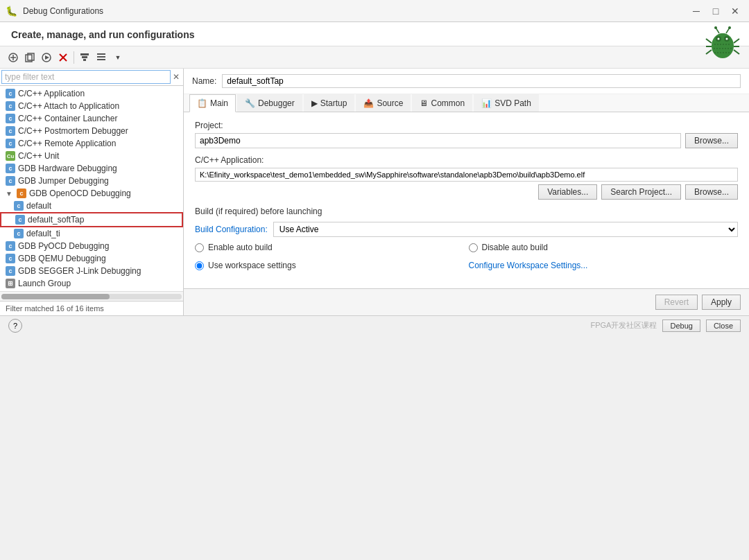 The image size is (749, 560). What do you see at coordinates (712, 141) in the screenshot?
I see `project-browse-button: Browse...` at bounding box center [712, 141].